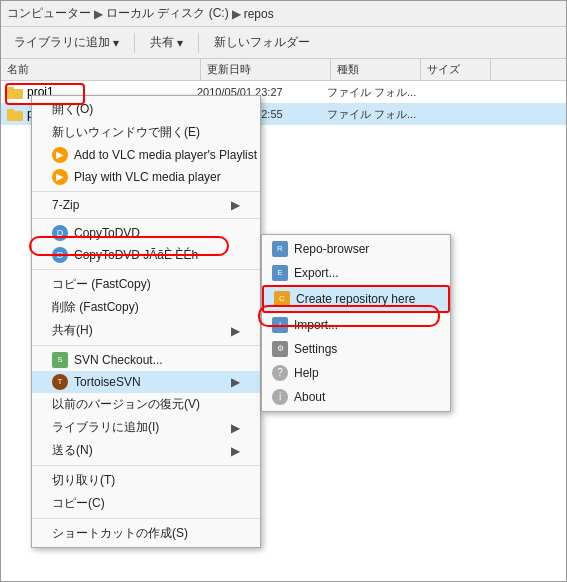  I want to click on arrow-icon-7zip: ▶, so click(236, 205).